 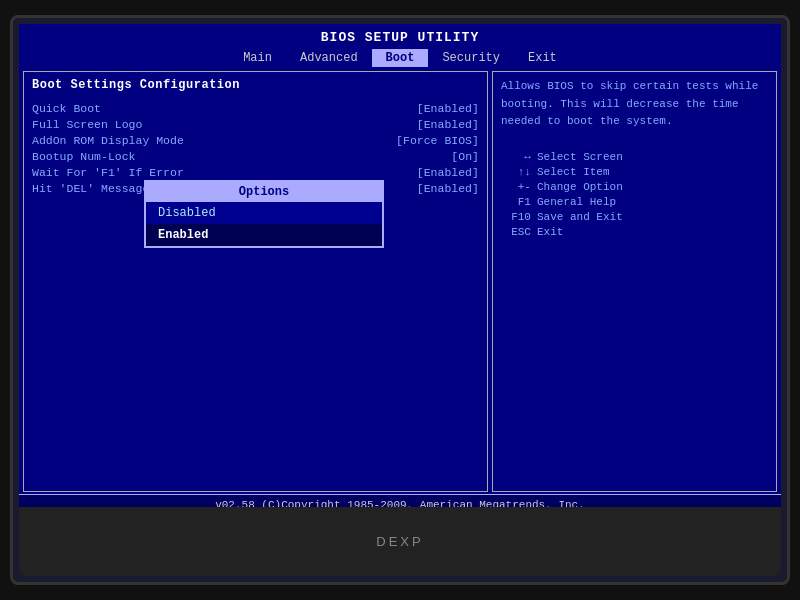 I want to click on table-row: Bootup Num-Lock [On], so click(x=256, y=156).